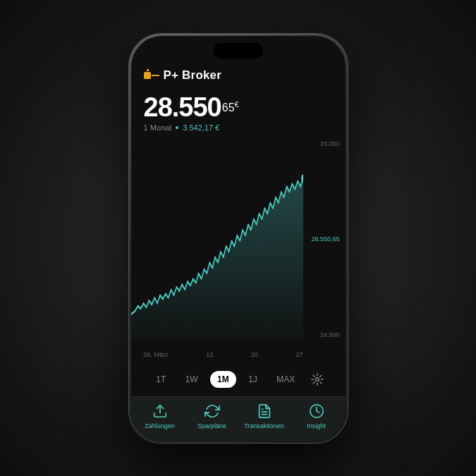 This screenshot has height=476, width=476. Describe the element at coordinates (224, 355) in the screenshot. I see `chart-x-labels: 06. März 13 20 27` at that location.